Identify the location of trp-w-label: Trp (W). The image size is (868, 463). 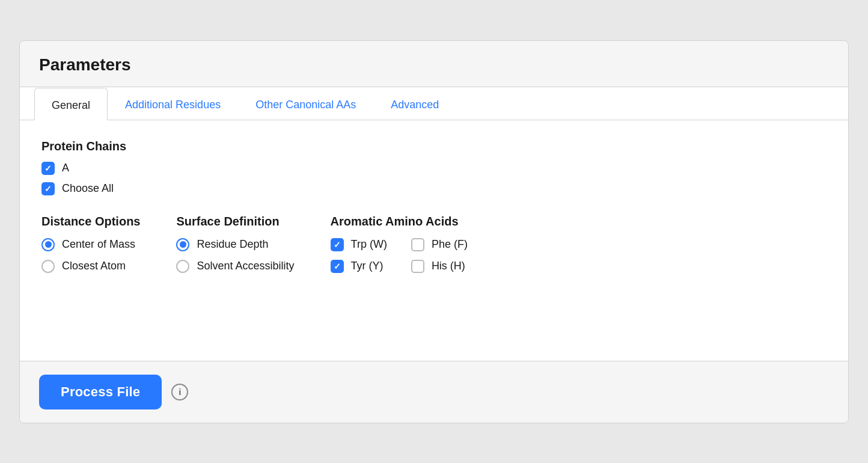
(369, 244).